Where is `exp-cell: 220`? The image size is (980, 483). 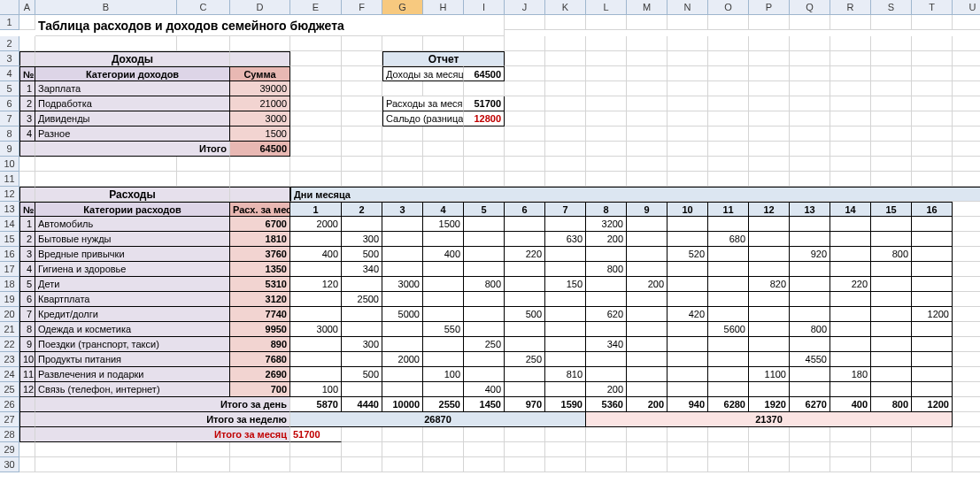
exp-cell: 220 is located at coordinates (525, 255).